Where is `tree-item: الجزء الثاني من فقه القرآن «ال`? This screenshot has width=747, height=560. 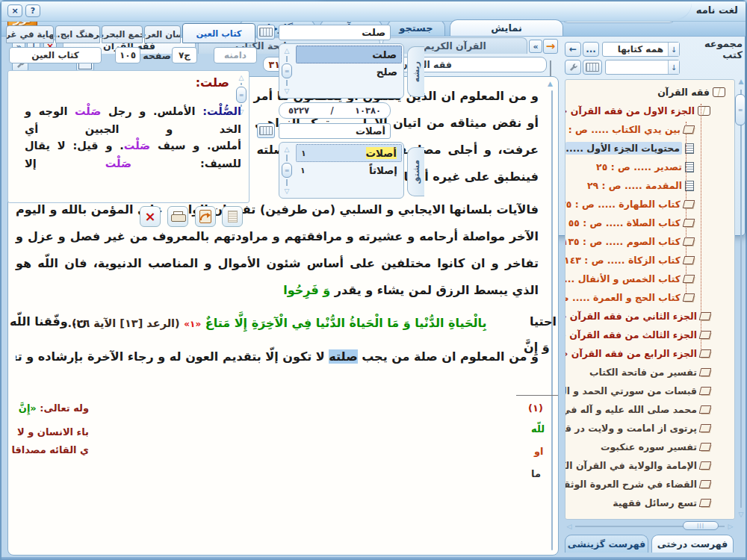
tree-item: الجزء الثاني من فقه القرآن «ال is located at coordinates (650, 317).